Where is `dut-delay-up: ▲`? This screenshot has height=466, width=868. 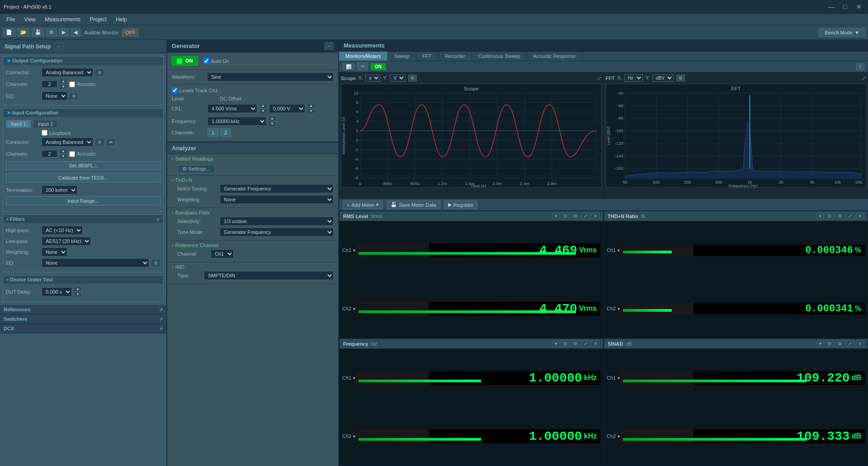 dut-delay-up: ▲ is located at coordinates (78, 289).